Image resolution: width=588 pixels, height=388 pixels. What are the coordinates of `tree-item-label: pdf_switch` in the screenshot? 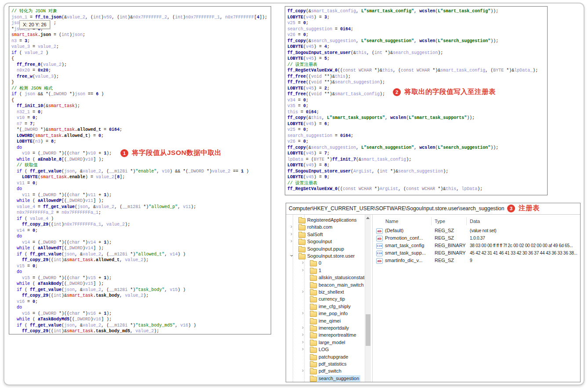 It's located at (330, 371).